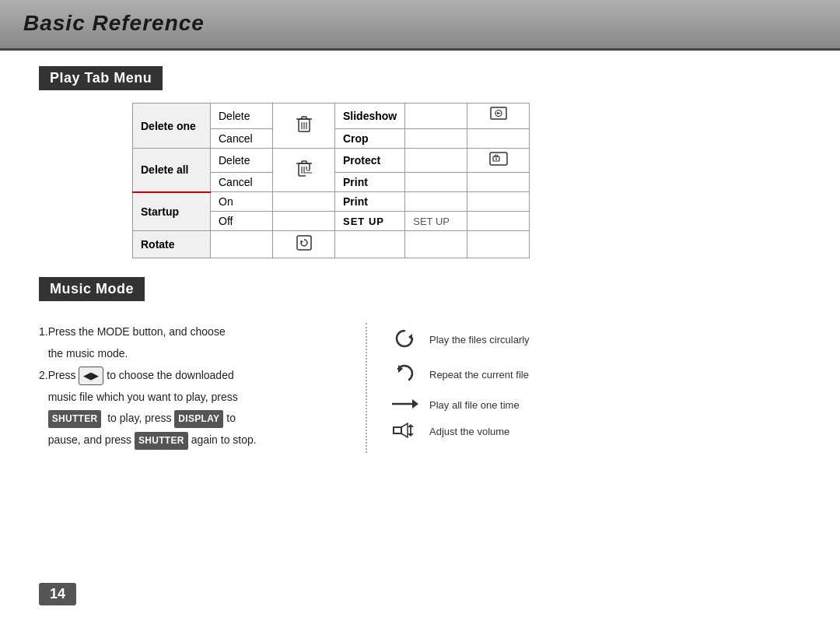 Image resolution: width=840 pixels, height=621 pixels. I want to click on display-btn: DISPLAY, so click(199, 419).